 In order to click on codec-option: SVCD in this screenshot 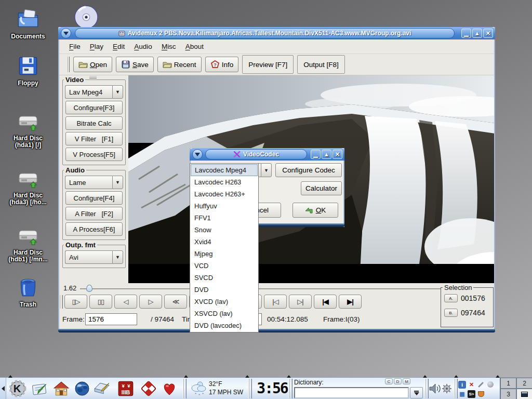, I will do `click(224, 277)`.